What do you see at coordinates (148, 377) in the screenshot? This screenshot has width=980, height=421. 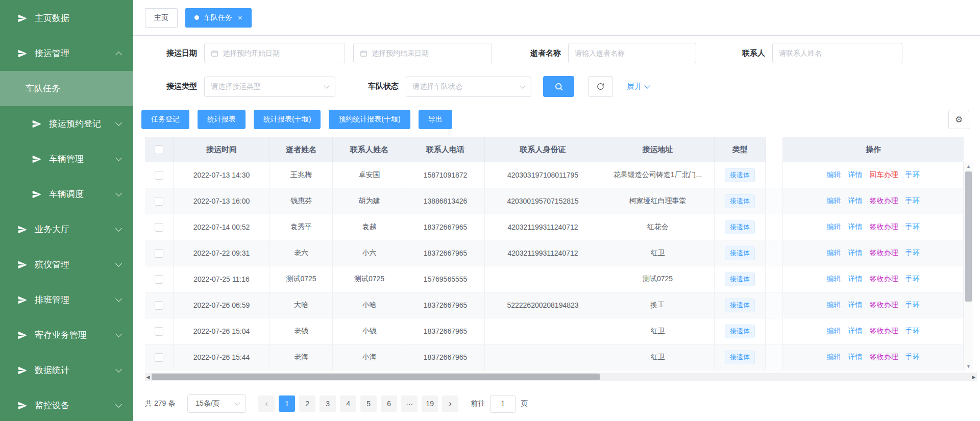 I see `scroll-left-arrow-icon: ◀` at bounding box center [148, 377].